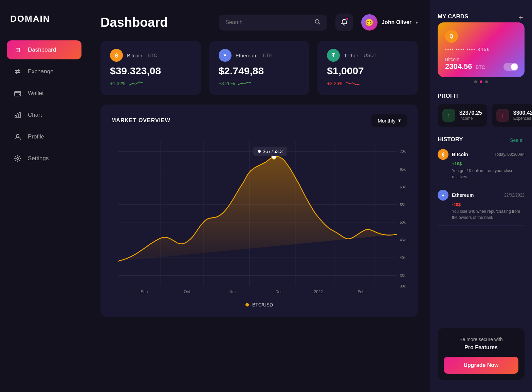 This screenshot has width=532, height=392. Describe the element at coordinates (351, 56) in the screenshot. I see `crypto-name: Tether` at that location.